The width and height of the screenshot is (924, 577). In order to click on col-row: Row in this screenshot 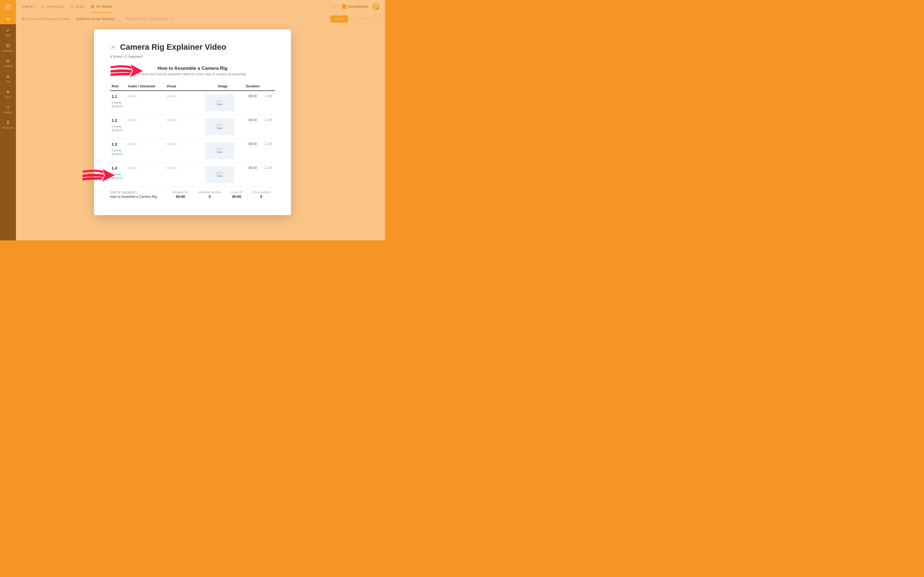, I will do `click(118, 86)`.